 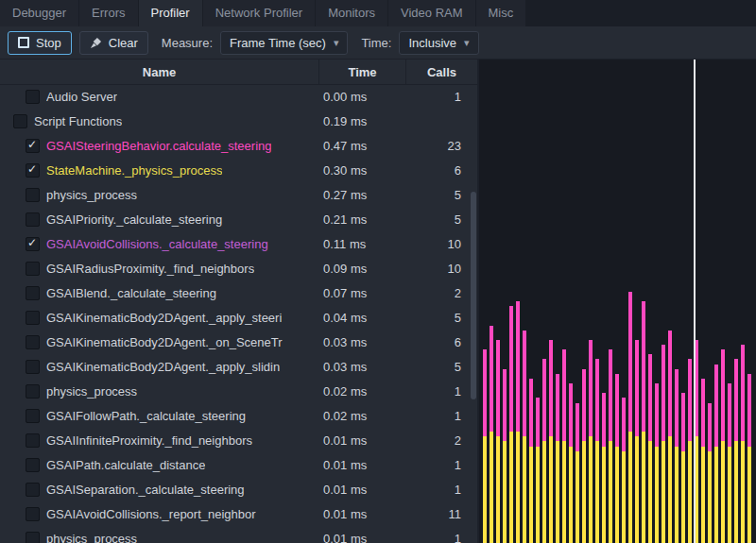 I want to click on table-row: physics_process0.02 ms1, so click(x=238, y=391).